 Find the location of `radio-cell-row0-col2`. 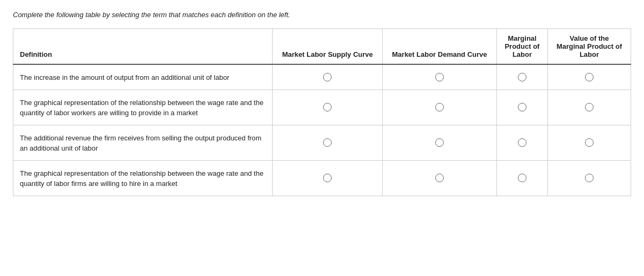

radio-cell-row0-col2 is located at coordinates (523, 77).